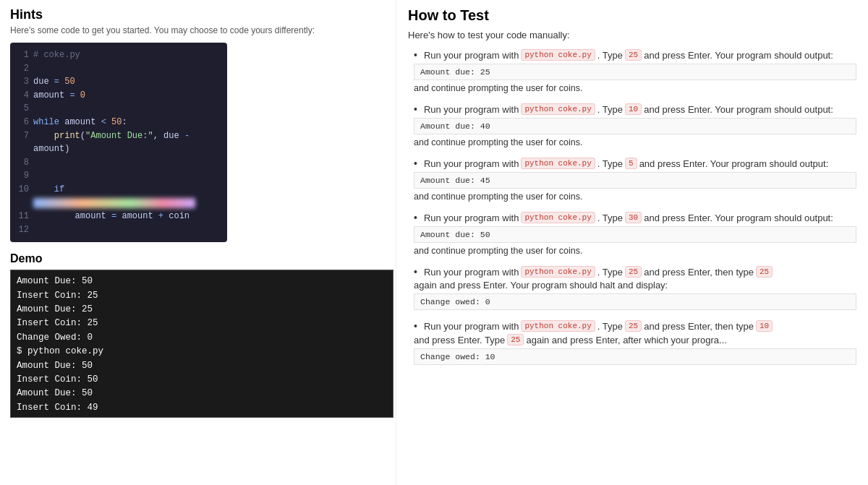 This screenshot has height=485, width=868. What do you see at coordinates (119, 82) in the screenshot?
I see `code-line-3: 3 due = 50` at bounding box center [119, 82].